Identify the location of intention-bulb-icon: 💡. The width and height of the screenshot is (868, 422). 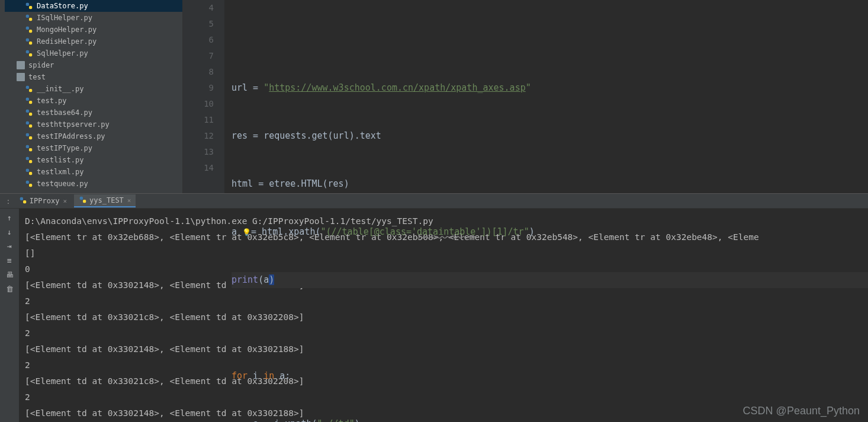
(246, 232).